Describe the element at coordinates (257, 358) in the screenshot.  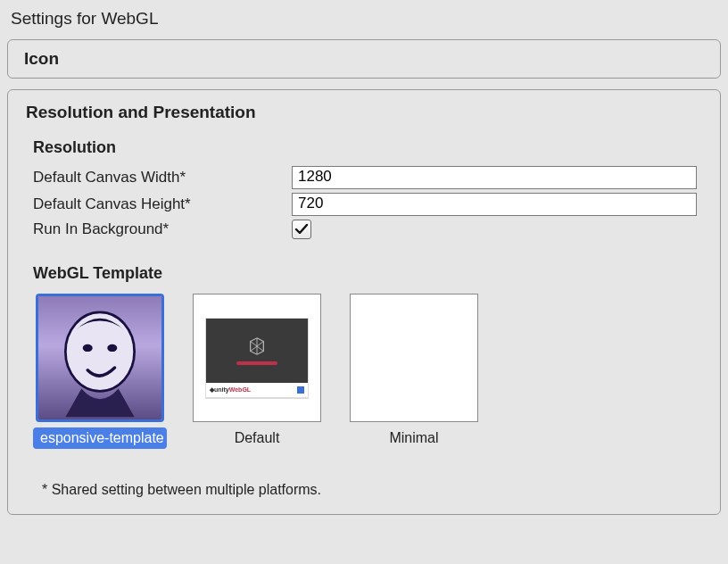
I see `template-default-thumb: ◆unityWebGL` at that location.